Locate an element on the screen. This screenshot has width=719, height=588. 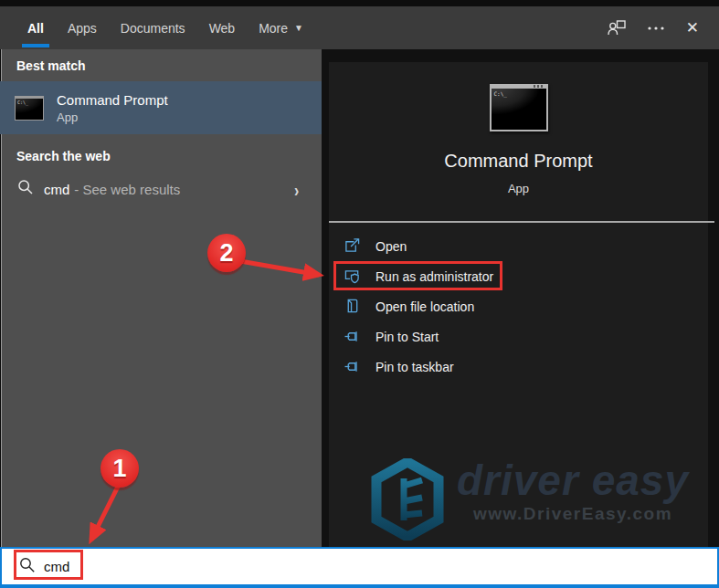
action-label: Pin to Start is located at coordinates (407, 337).